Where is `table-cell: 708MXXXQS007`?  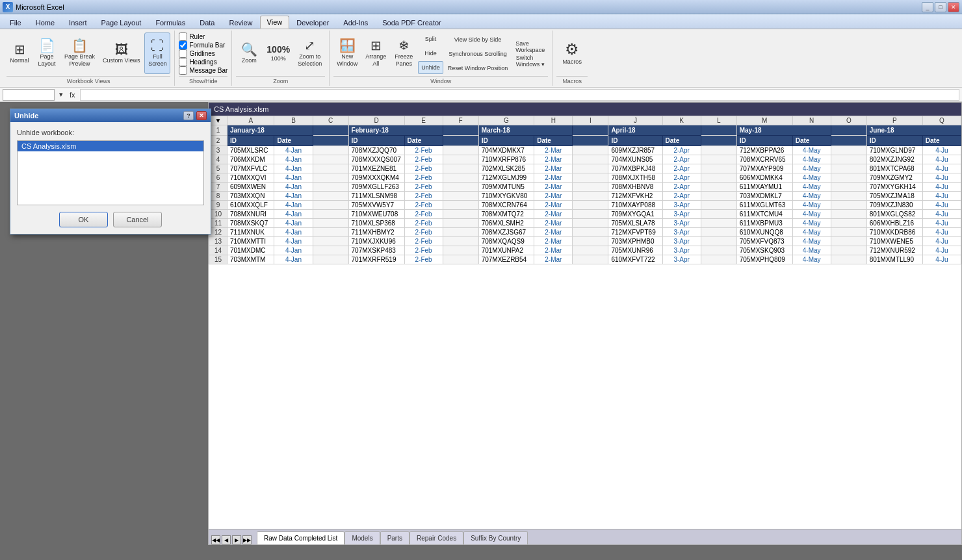 table-cell: 708MXXXQS007 is located at coordinates (376, 160).